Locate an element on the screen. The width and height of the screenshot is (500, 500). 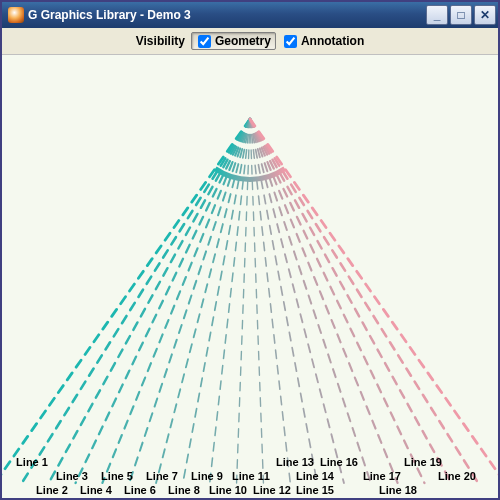
java-icon is located at coordinates (16, 15).